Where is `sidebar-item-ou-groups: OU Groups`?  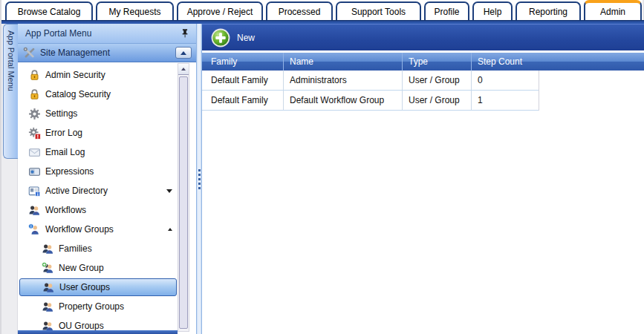
sidebar-item-ou-groups: OU Groups is located at coordinates (98, 324).